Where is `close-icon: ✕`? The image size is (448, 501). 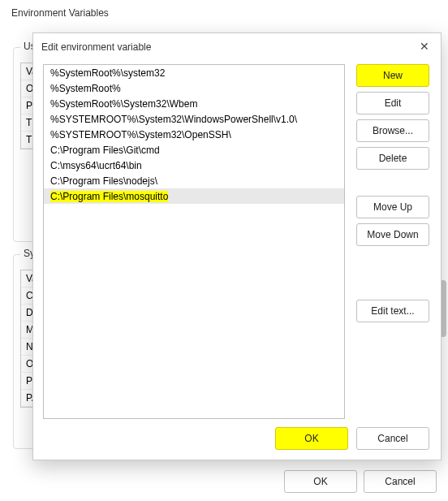 close-icon: ✕ is located at coordinates (424, 46).